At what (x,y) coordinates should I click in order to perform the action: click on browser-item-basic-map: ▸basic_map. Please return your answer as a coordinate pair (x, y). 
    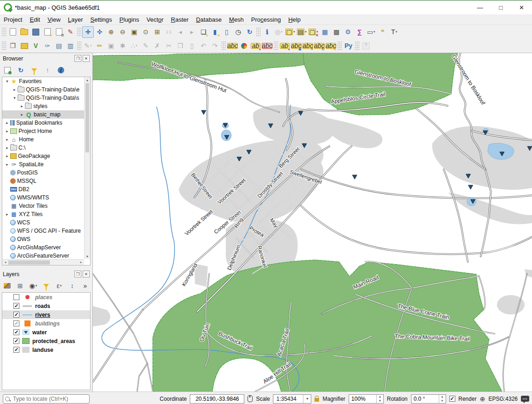
    Looking at the image, I should click on (43, 115).